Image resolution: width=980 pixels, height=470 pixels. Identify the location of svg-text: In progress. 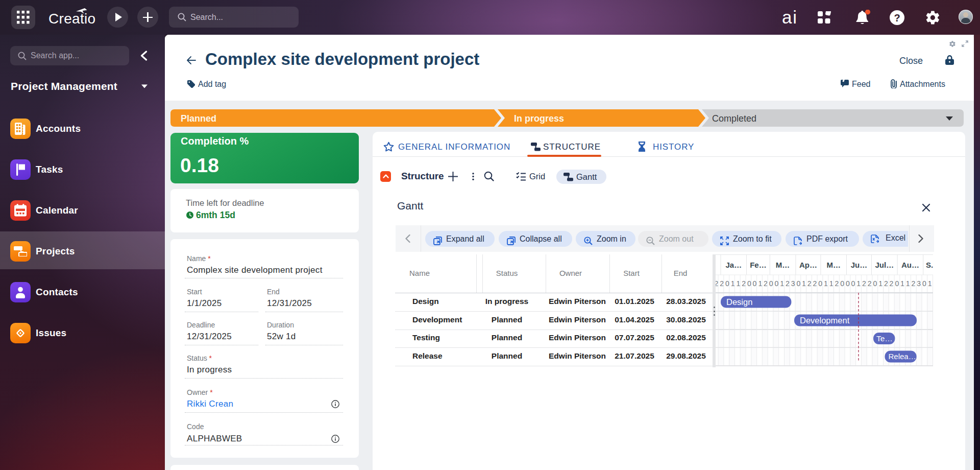
(539, 119).